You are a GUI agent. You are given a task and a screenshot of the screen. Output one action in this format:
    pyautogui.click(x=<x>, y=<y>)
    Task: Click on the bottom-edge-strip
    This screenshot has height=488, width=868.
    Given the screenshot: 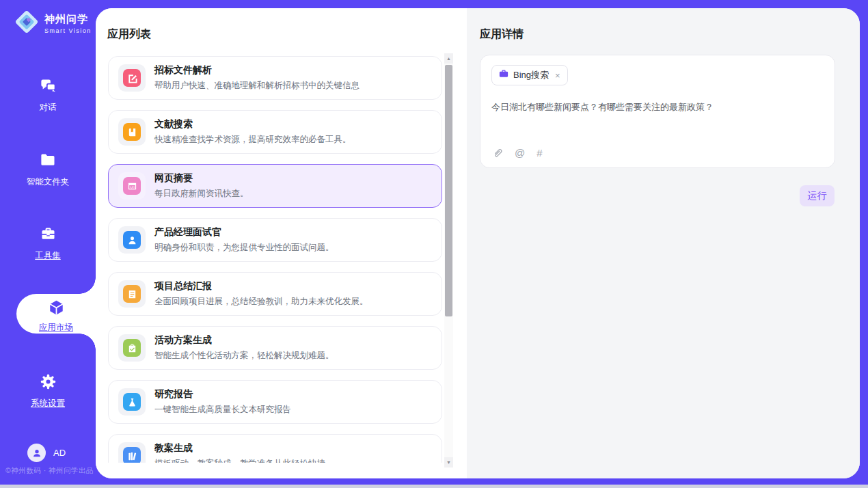 What is the action you would take?
    pyautogui.click(x=434, y=487)
    